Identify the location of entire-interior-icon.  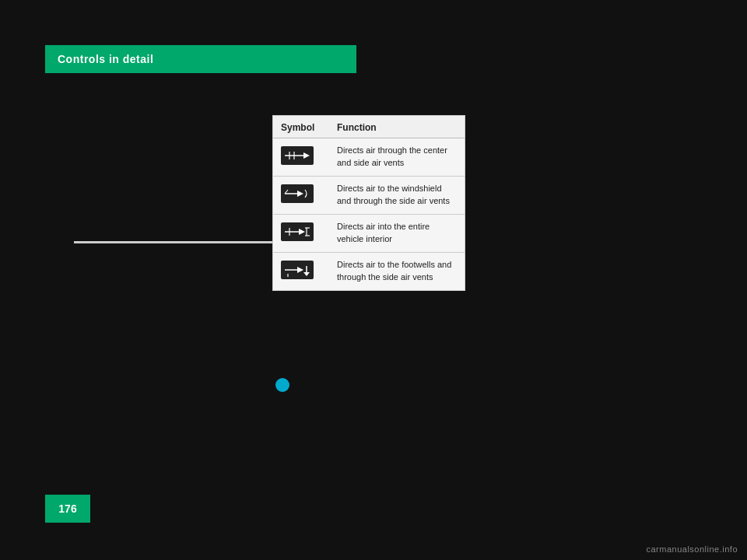
(297, 232).